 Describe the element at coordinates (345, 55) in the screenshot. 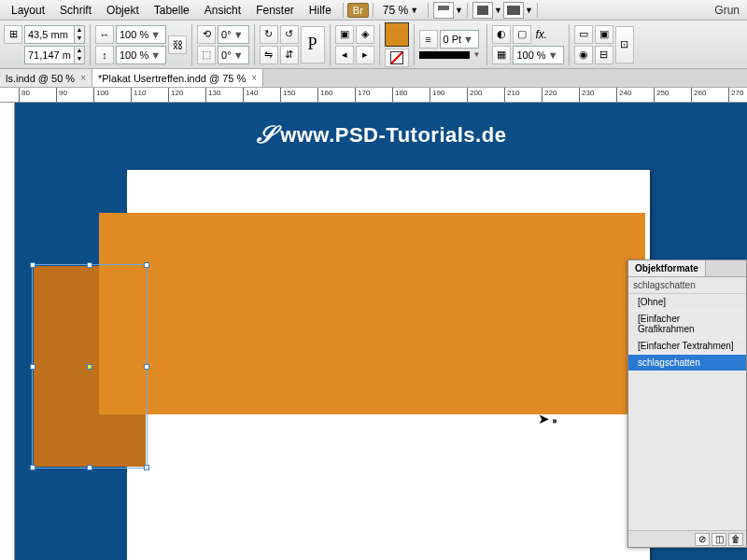

I see `select-prev-icon: ◂` at that location.